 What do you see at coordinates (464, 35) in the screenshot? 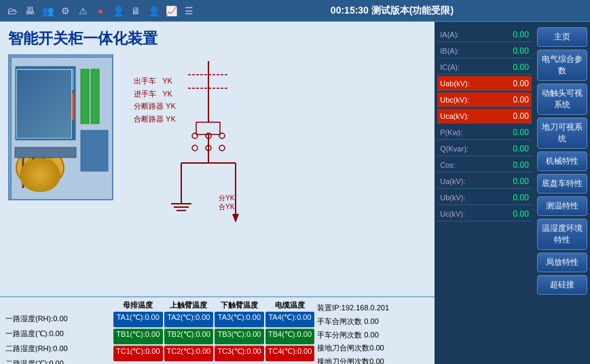
I see `data-label-0: IA(A):` at bounding box center [464, 35].